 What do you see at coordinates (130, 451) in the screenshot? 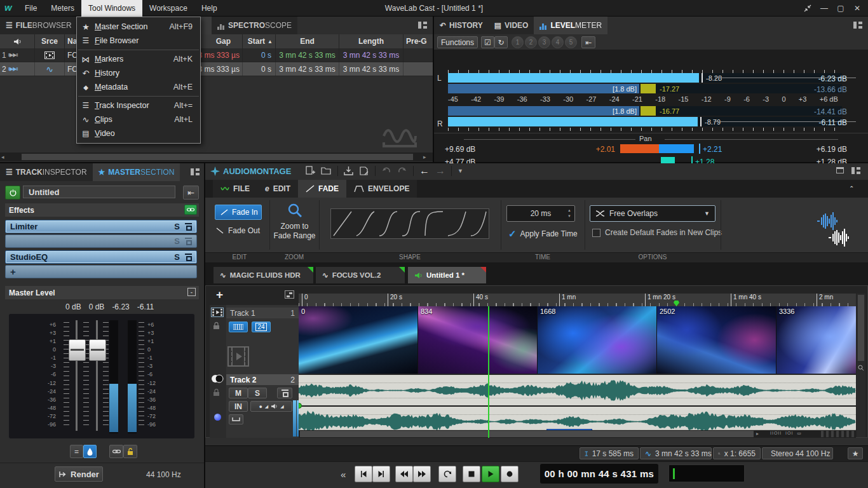
I see `unlock-button` at bounding box center [130, 451].